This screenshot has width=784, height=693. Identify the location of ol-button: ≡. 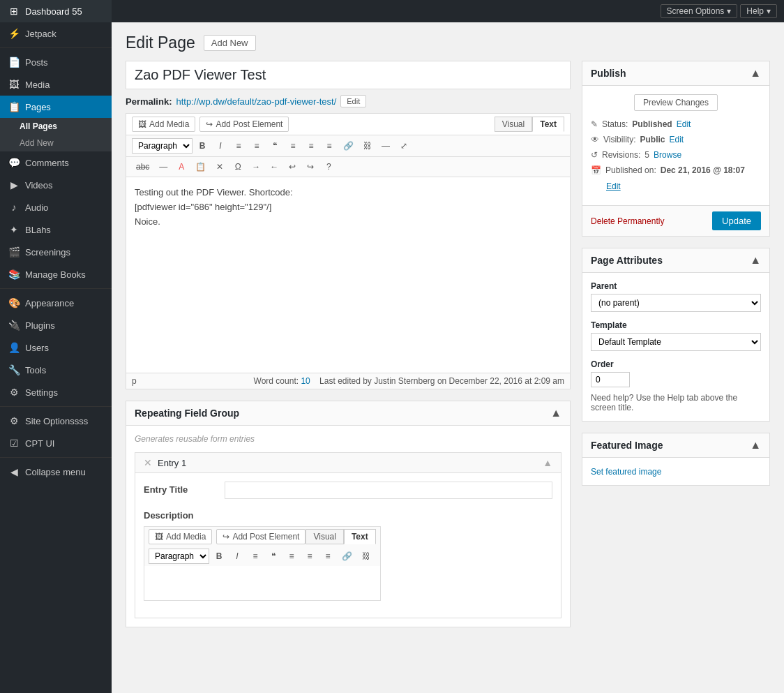
(257, 146).